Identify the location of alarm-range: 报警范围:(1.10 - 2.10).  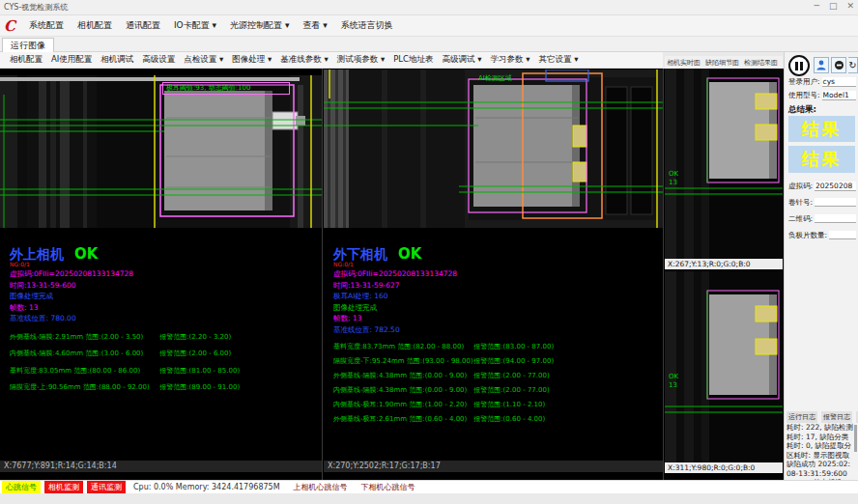
(509, 406).